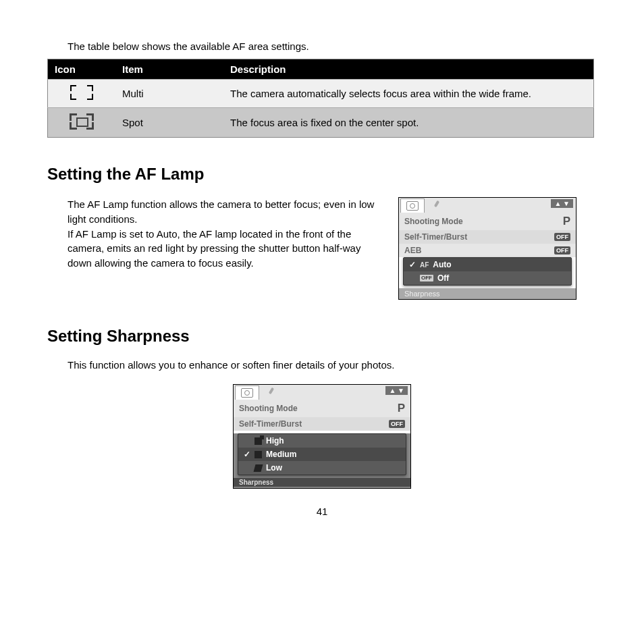  What do you see at coordinates (332, 365) in the screenshot?
I see `sharpness-intro: This function allows you to enhance or s…` at bounding box center [332, 365].